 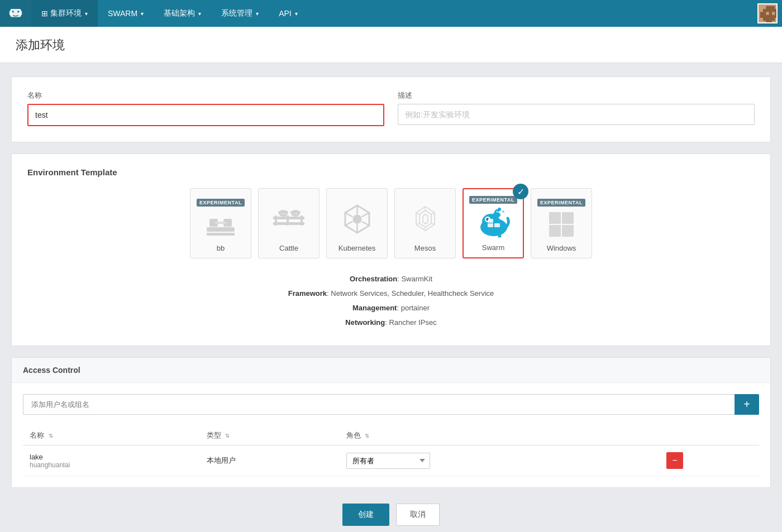 What do you see at coordinates (270, 461) in the screenshot?
I see `user-type-cell: 本地用户` at bounding box center [270, 461].